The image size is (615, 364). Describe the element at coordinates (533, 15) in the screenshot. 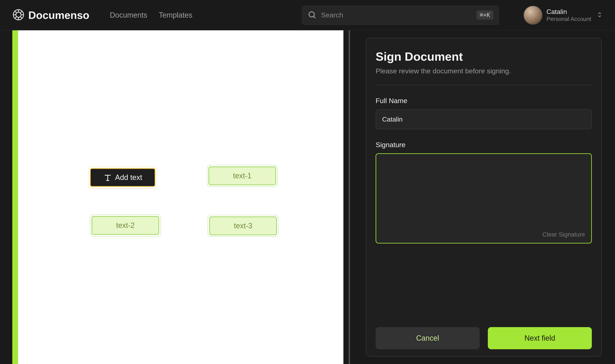

I see `avatar` at that location.